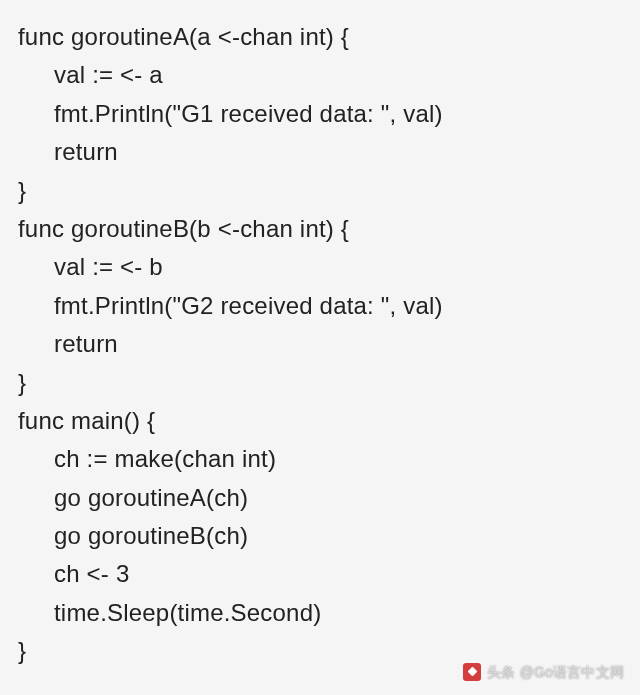  Describe the element at coordinates (472, 672) in the screenshot. I see `toutiao-icon` at that location.